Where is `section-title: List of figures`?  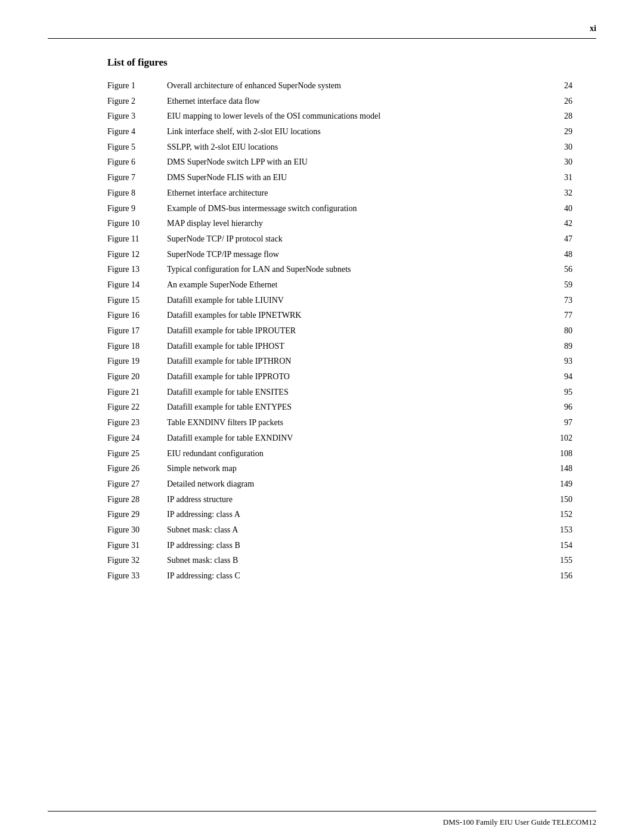 section-title: List of figures is located at coordinates (340, 63).